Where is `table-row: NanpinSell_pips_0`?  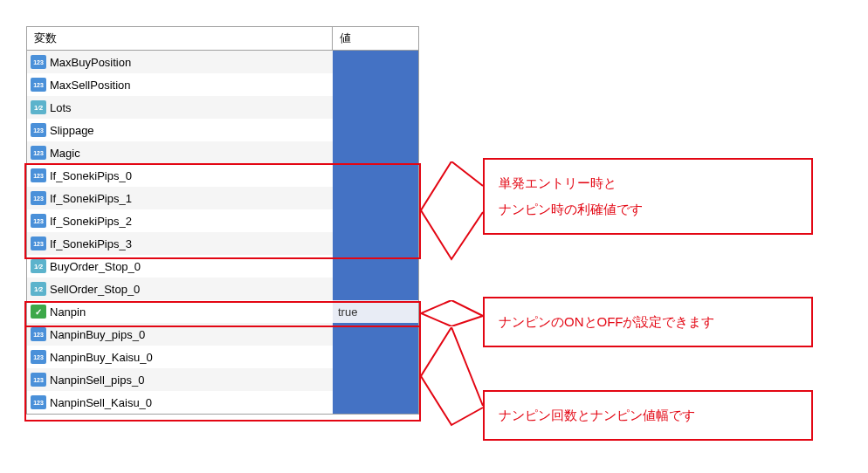 table-row: NanpinSell_pips_0 is located at coordinates (223, 380).